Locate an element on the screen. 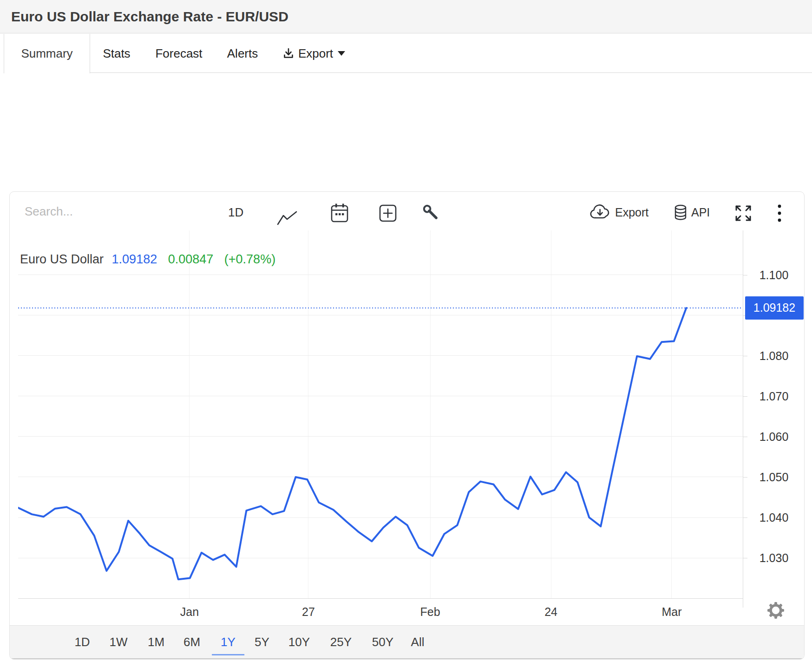  fullscreen-button is located at coordinates (743, 213).